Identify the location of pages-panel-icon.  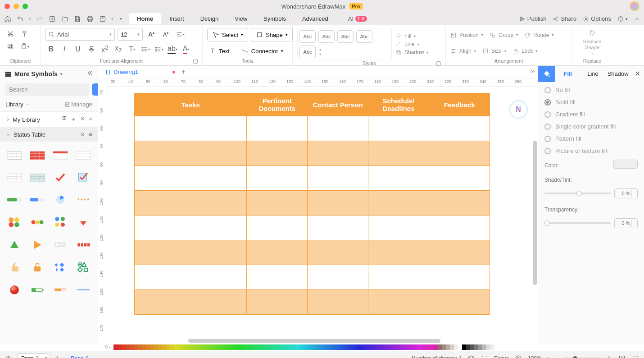
(9, 356).